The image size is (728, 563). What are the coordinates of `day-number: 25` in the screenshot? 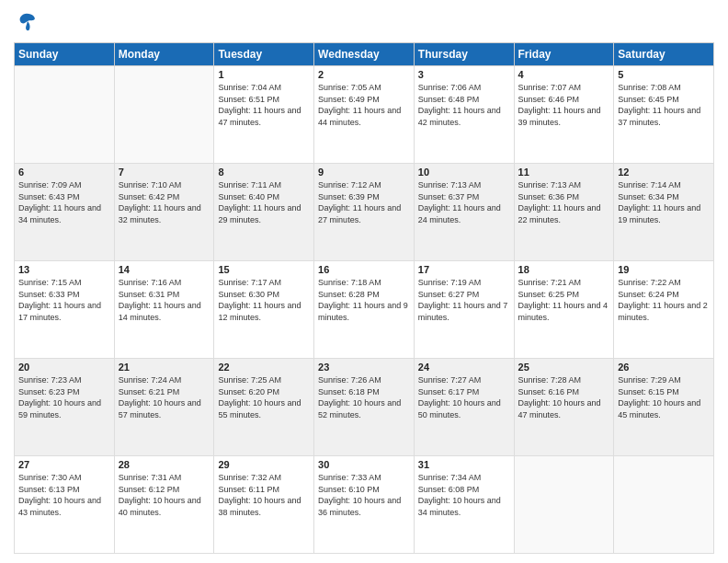 It's located at (564, 367).